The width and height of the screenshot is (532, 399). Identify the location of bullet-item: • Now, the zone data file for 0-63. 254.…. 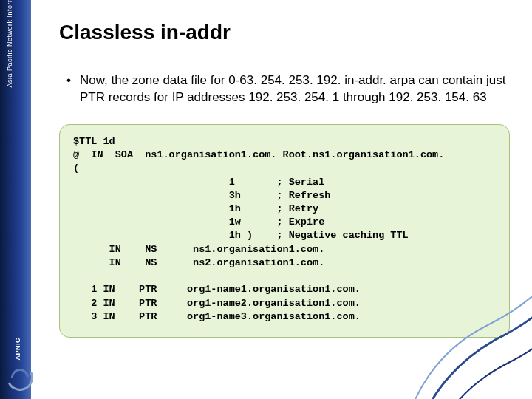
(288, 89).